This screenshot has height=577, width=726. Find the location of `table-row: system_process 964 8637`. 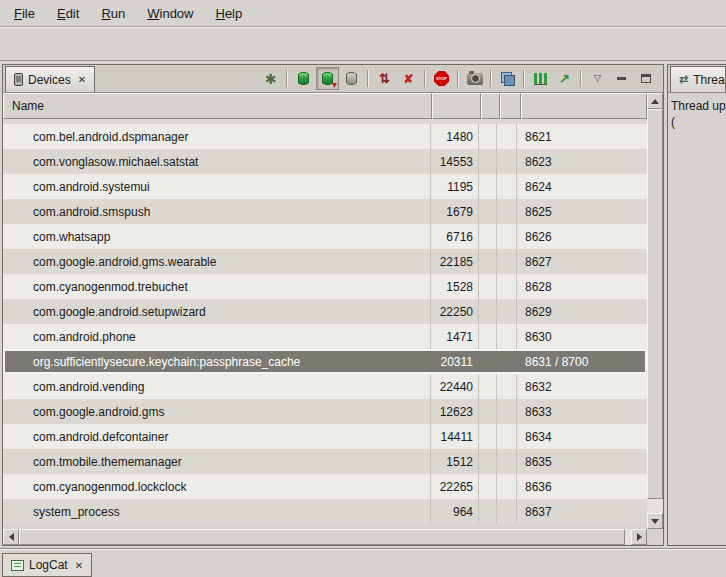

table-row: system_process 964 8637 is located at coordinates (325, 512).